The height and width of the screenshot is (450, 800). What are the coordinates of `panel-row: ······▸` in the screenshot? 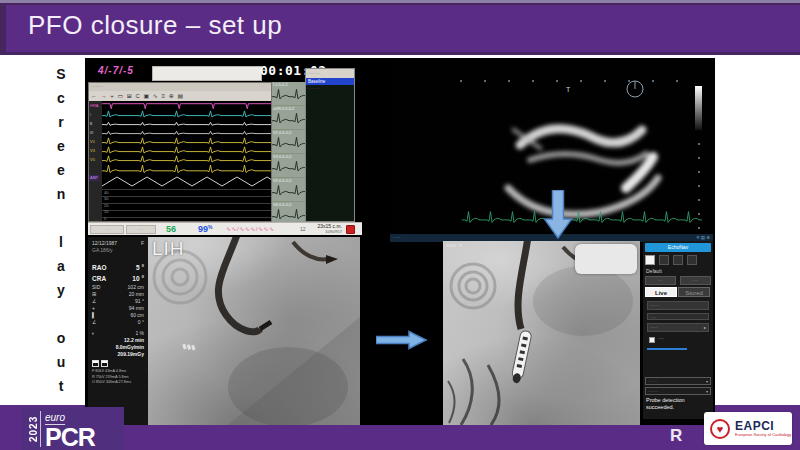 It's located at (678, 328).